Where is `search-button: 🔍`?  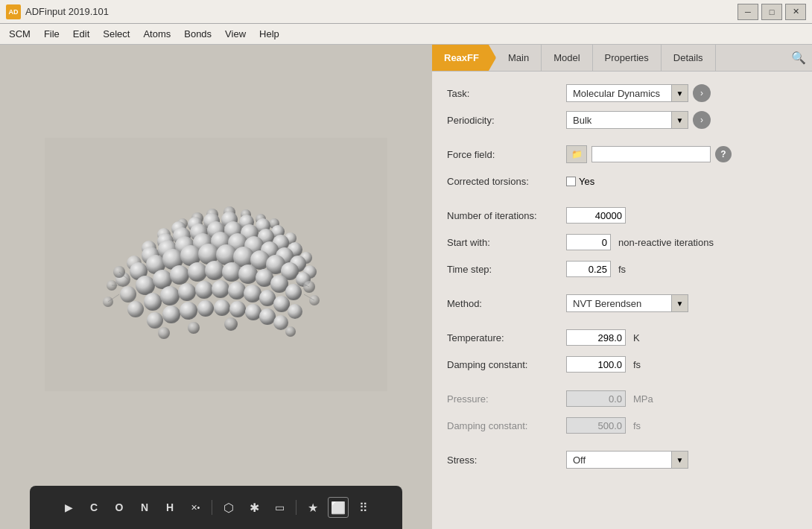 search-button: 🔍 is located at coordinates (799, 58).